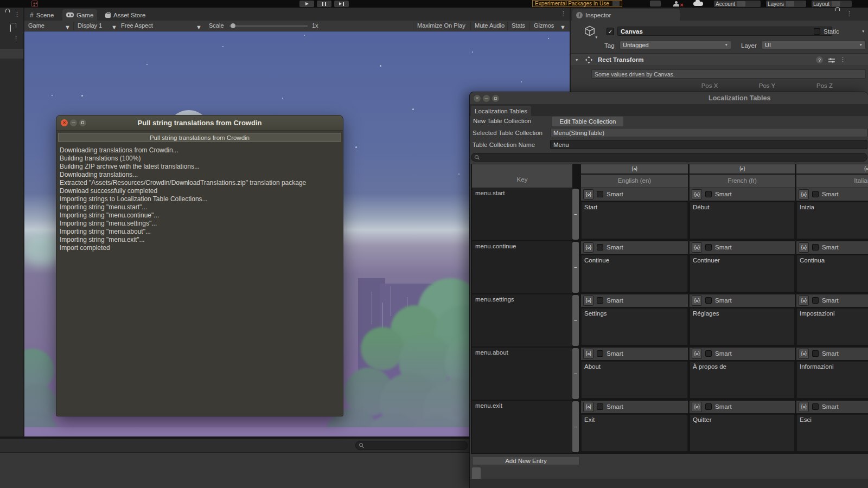 Image resolution: width=868 pixels, height=488 pixels. I want to click on panel-menu-icon: ⋮, so click(17, 14).